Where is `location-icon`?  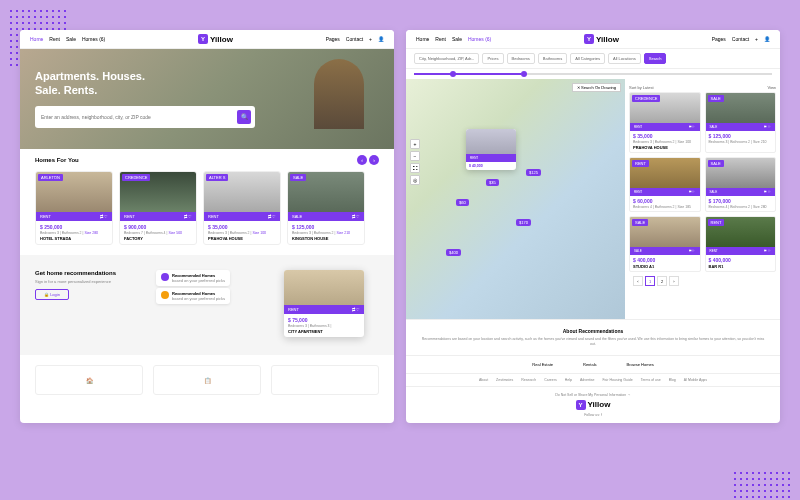
location-icon is located at coordinates (165, 277).